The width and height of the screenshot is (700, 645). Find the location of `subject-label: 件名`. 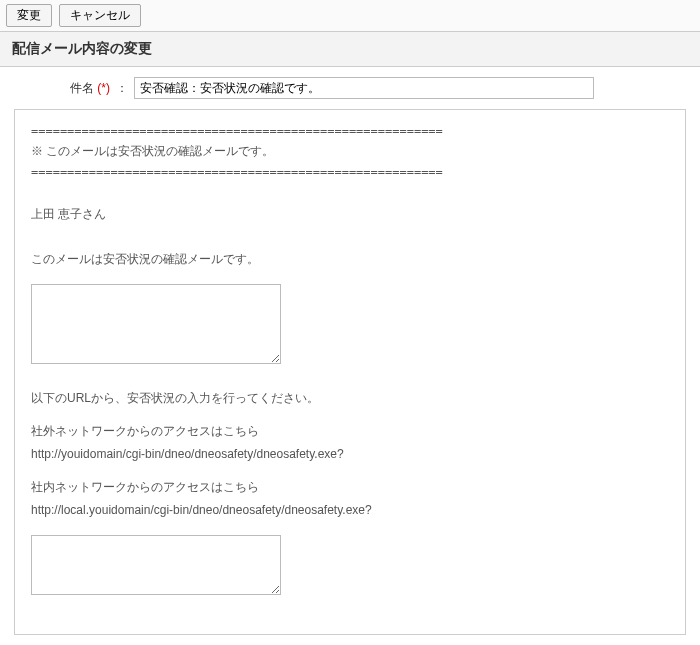

subject-label: 件名 is located at coordinates (82, 88).